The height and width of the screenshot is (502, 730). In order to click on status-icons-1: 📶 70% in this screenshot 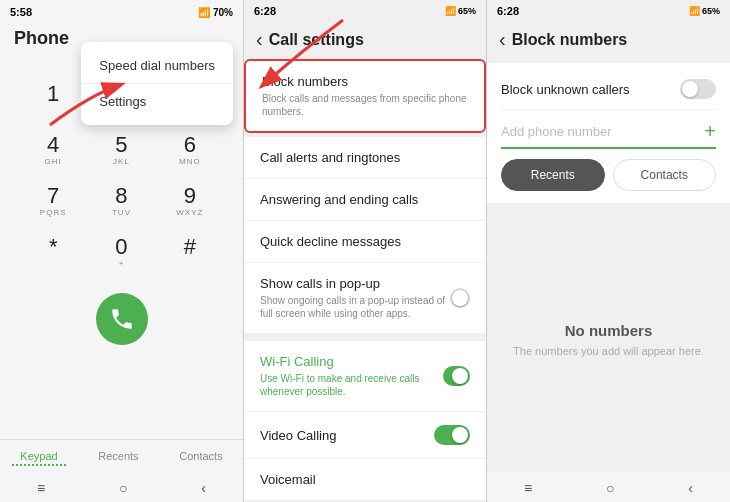, I will do `click(216, 12)`.